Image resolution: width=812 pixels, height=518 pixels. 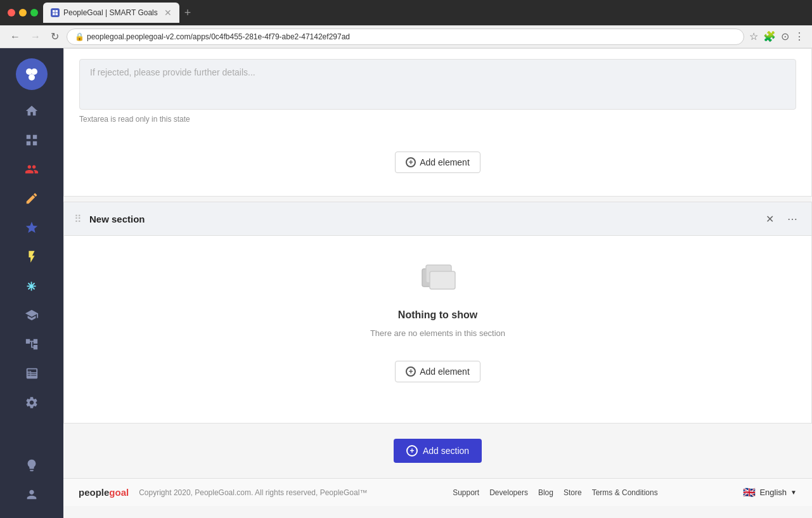 What do you see at coordinates (781, 219) in the screenshot?
I see `section-actions: ✕ ⋯` at bounding box center [781, 219].